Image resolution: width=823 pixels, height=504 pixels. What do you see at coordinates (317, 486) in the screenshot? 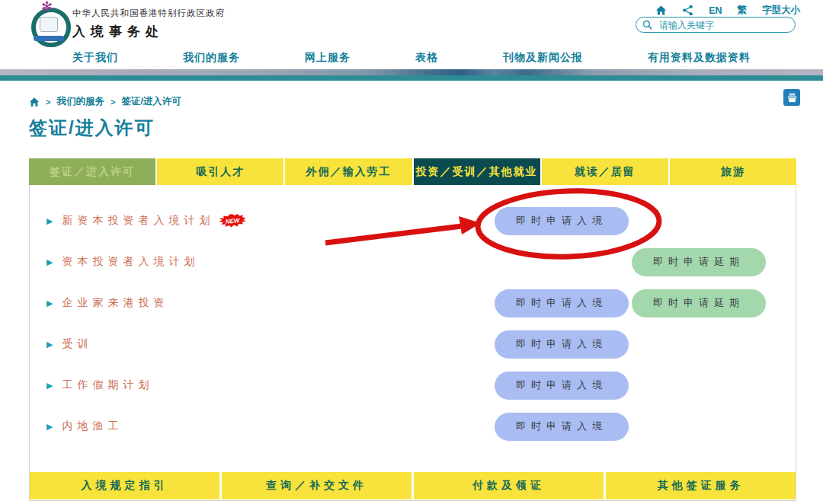
I see `bottom-item-enquiry-documents: 查询／补交文件` at bounding box center [317, 486].